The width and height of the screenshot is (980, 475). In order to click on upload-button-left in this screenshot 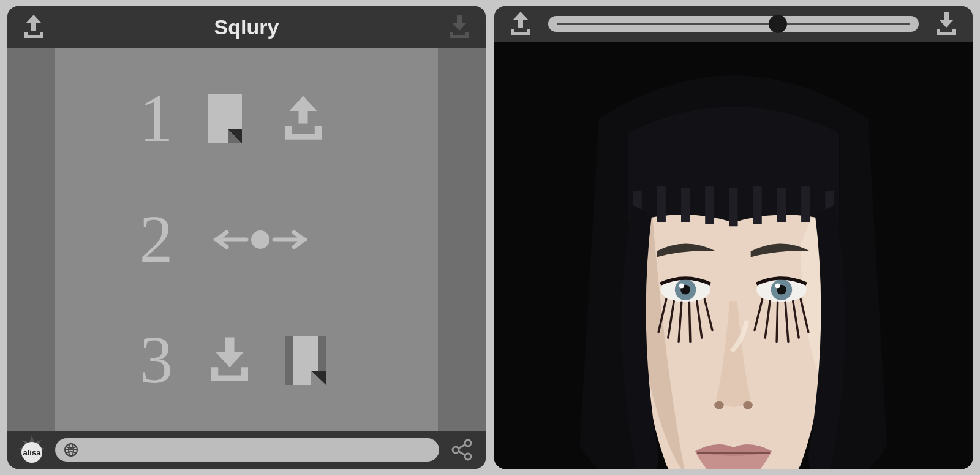, I will do `click(34, 27)`.